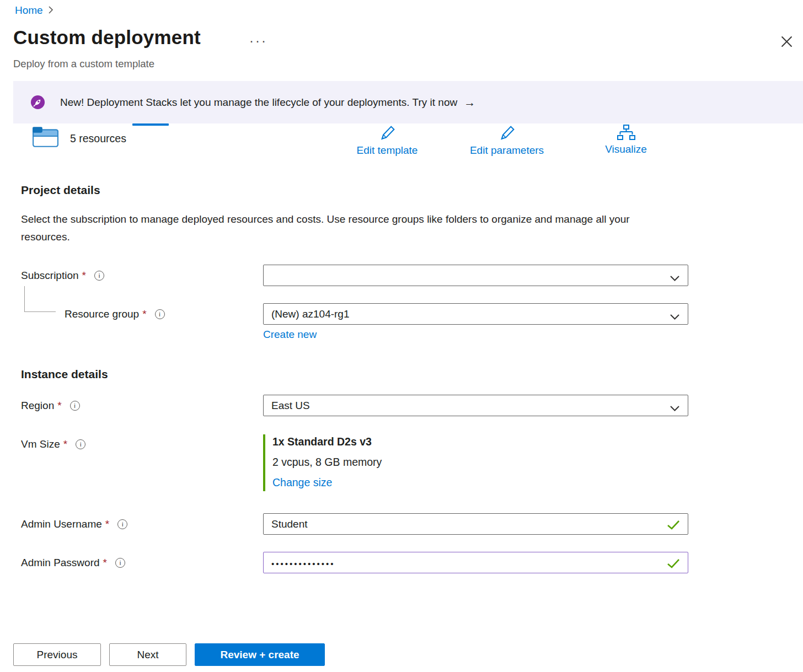 Image resolution: width=803 pixels, height=672 pixels. What do you see at coordinates (475, 276) in the screenshot?
I see `subscription-dropdown` at bounding box center [475, 276].